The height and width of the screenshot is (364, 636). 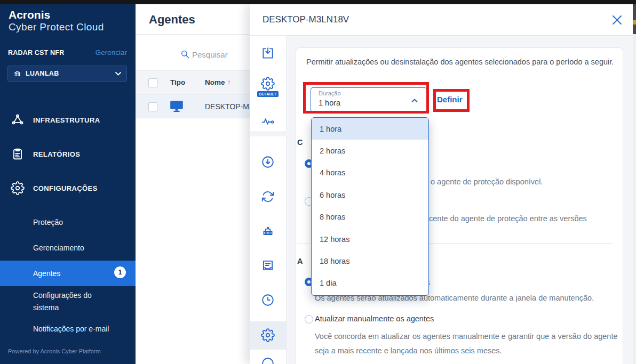 What do you see at coordinates (268, 360) in the screenshot?
I see `support-chat-icon` at bounding box center [268, 360].